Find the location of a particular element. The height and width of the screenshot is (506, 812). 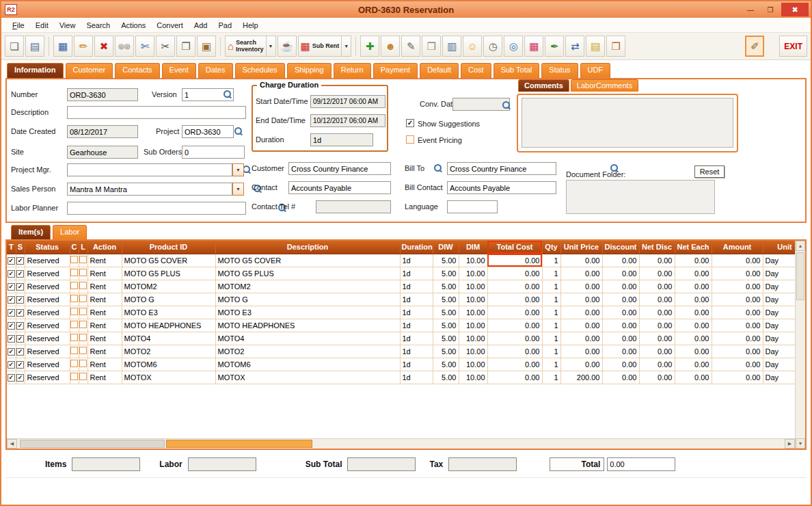

main-tab-return: Return is located at coordinates (353, 70).